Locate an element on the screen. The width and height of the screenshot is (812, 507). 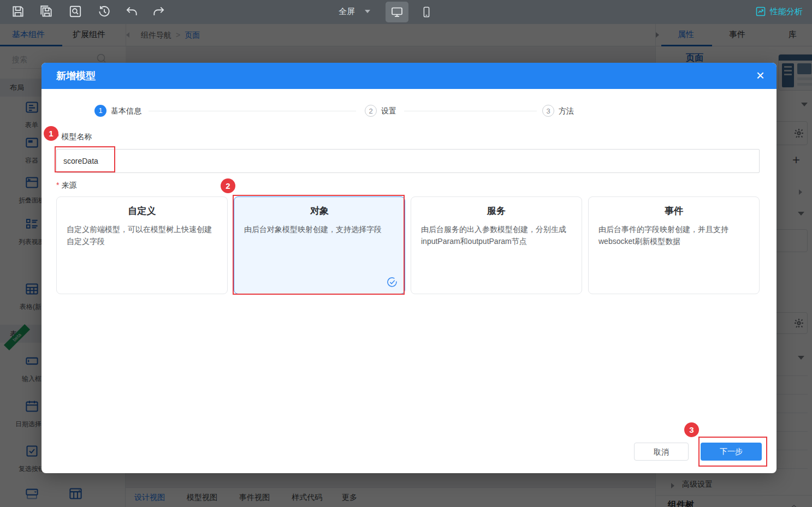
card-description: 由后台事件的字段映射创建，并且支持websocket刷新模型数据 is located at coordinates (674, 236).